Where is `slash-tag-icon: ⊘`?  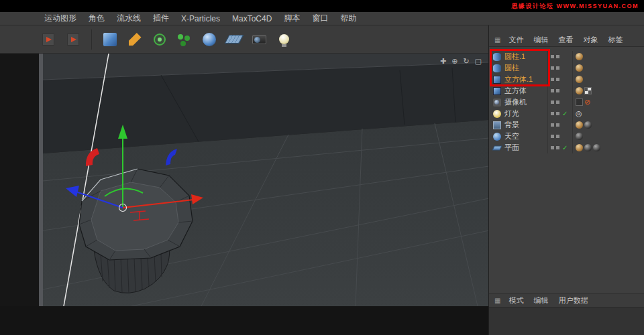
slash-tag-icon: ⊘ is located at coordinates (588, 102).